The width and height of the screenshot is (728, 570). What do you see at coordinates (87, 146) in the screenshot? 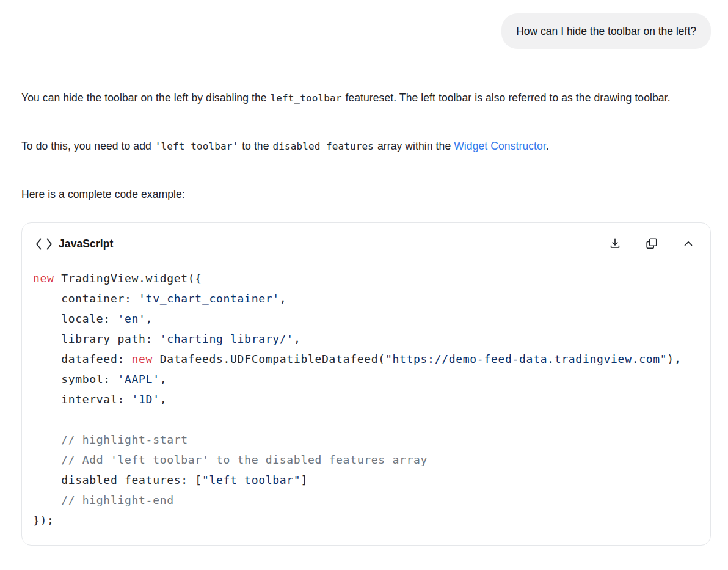
I see `text-run: To do this, you need to add` at bounding box center [87, 146].